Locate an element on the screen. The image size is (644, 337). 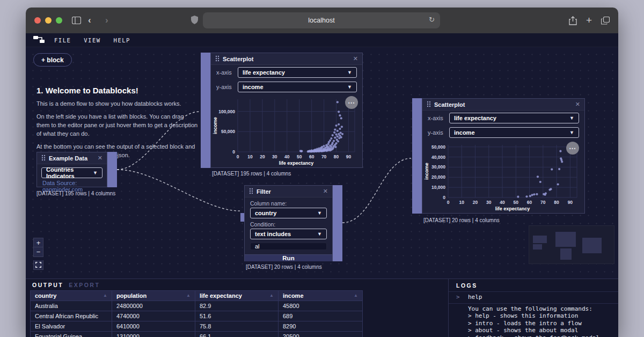
output-pane: OUTPUTEXPORT country▲population▲life exp… is located at coordinates (237, 308).